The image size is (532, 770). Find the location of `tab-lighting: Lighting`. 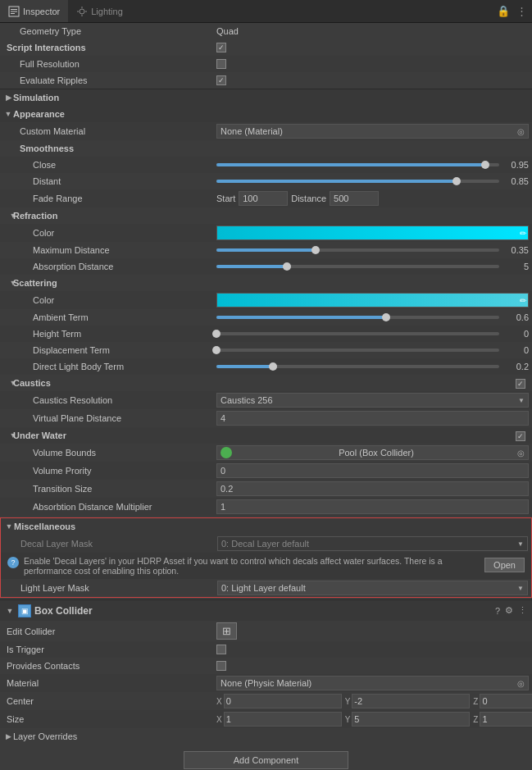

tab-lighting: Lighting is located at coordinates (100, 11).